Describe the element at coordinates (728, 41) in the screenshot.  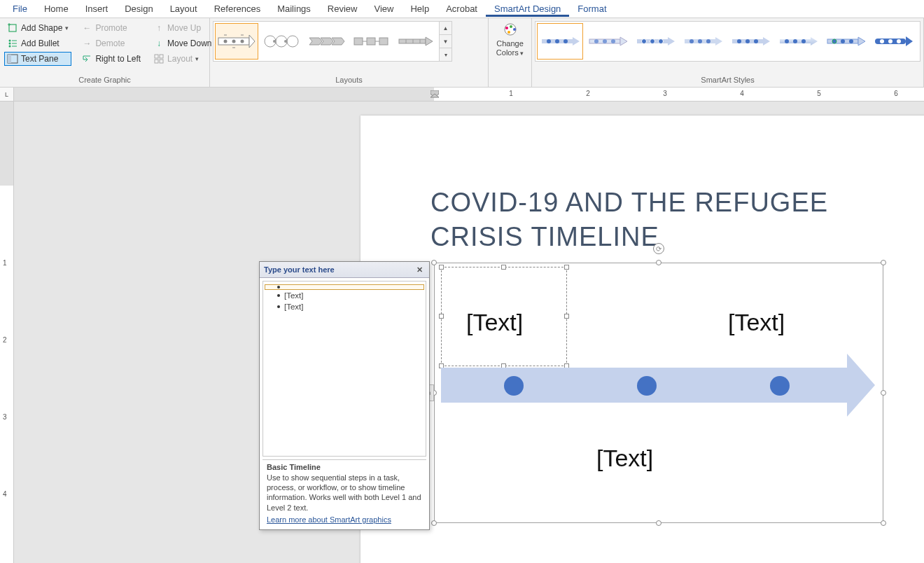
I see `styles-gallery` at that location.